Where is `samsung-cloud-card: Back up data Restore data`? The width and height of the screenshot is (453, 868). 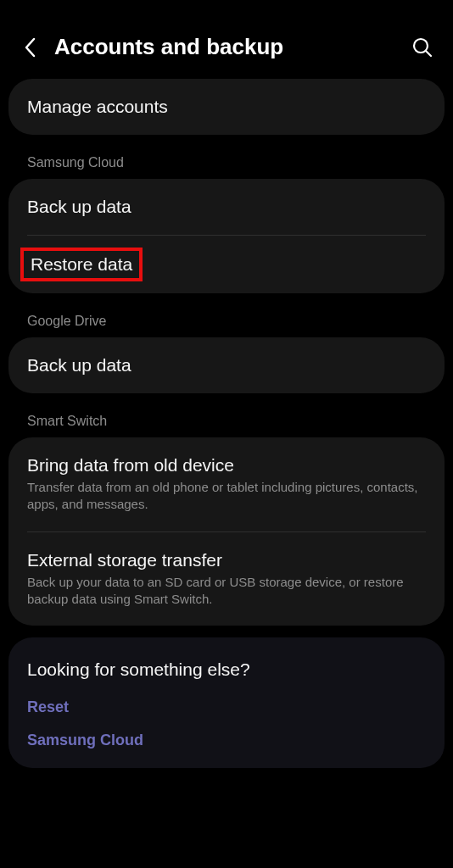 samsung-cloud-card: Back up data Restore data is located at coordinates (226, 236).